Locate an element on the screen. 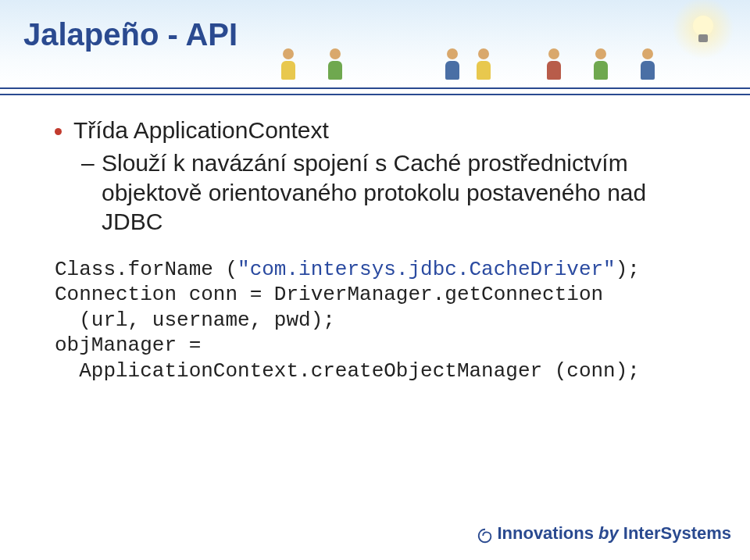  code-text: ApplicationContext.createObjectManager (… is located at coordinates (347, 371).